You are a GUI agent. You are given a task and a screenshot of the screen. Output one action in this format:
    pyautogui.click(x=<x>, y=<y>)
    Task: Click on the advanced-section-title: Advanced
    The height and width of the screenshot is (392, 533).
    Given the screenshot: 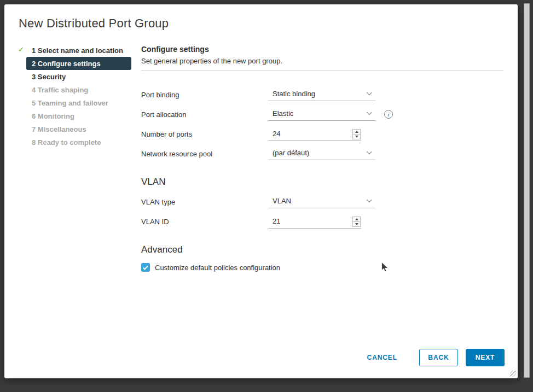 What is the action you would take?
    pyautogui.click(x=322, y=250)
    